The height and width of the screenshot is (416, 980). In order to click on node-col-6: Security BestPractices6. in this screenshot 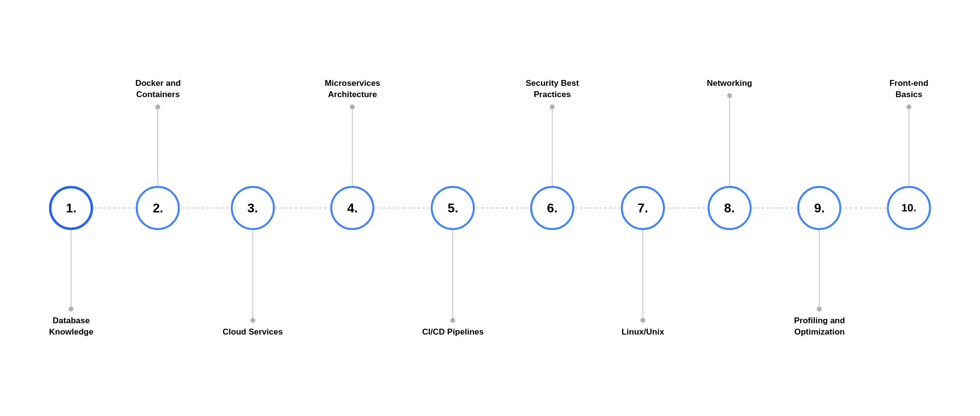, I will do `click(553, 208)`.